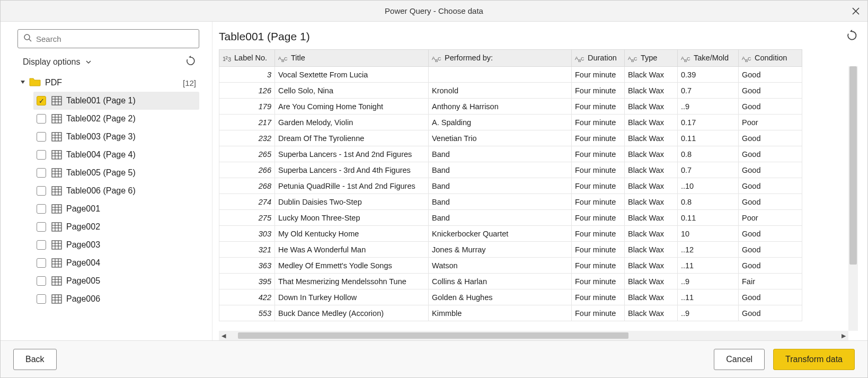  I want to click on sidebar-item-table005-page-5-: Table005 (Page 5), so click(117, 173).